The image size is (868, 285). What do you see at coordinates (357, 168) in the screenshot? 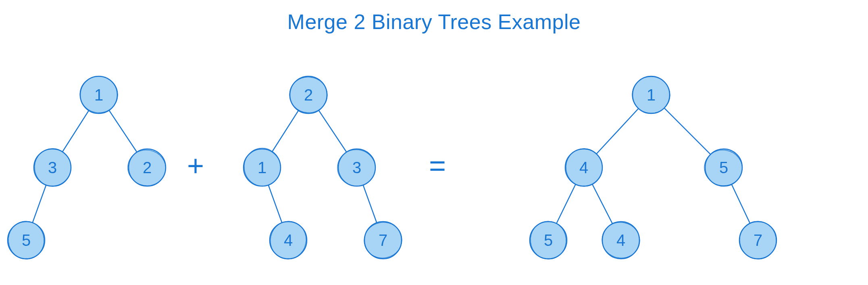
I see `tree2-right-label: 3` at bounding box center [357, 168].